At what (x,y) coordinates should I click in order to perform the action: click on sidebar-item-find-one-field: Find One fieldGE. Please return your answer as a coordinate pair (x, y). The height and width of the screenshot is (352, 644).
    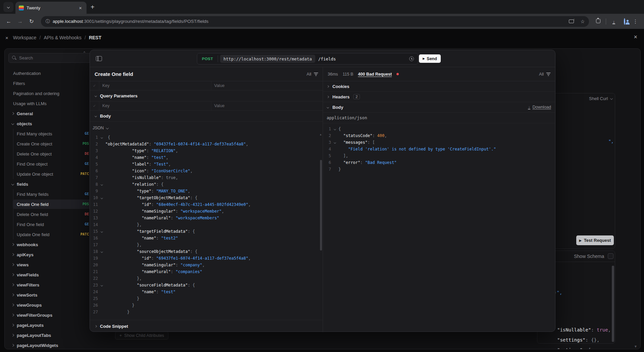
    Looking at the image, I should click on (47, 224).